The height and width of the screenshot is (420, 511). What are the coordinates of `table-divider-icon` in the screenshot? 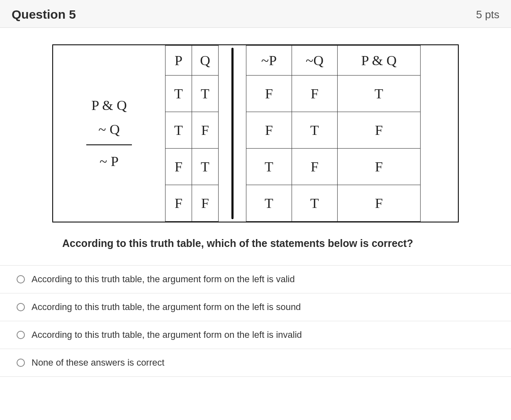 It's located at (232, 134).